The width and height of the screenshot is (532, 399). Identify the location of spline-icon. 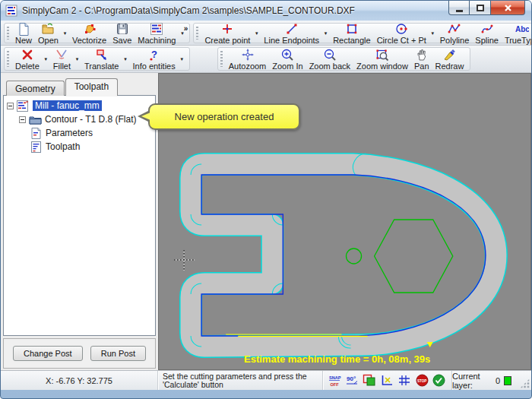
(487, 29).